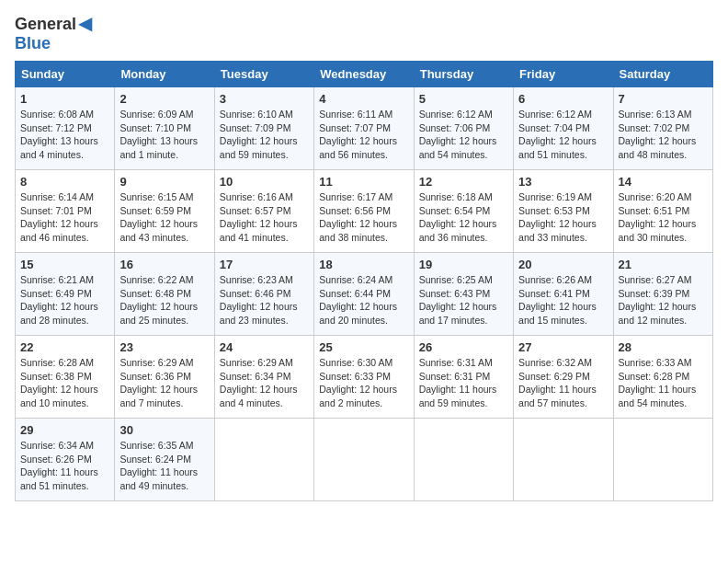 The image size is (728, 563). I want to click on day-info: Sunrise: 6:19 AMSunset: 6:53 PMDaylight:…, so click(557, 217).